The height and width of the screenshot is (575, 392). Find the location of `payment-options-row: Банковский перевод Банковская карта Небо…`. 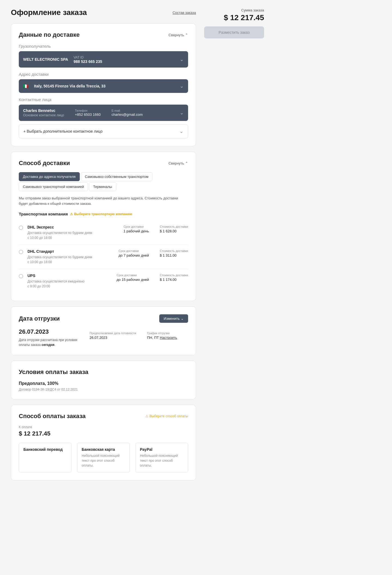

payment-options-row: Банковский перевод Банковская карта Небо… is located at coordinates (103, 458).